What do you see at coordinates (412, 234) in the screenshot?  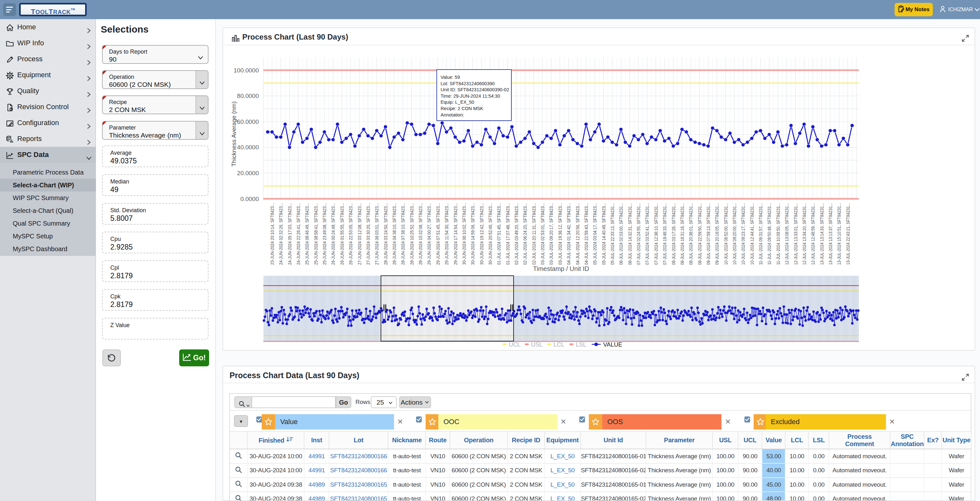 I see `svg-text: 28-JUN-2024 10:25:52, SFT8423.` at bounding box center [412, 234].